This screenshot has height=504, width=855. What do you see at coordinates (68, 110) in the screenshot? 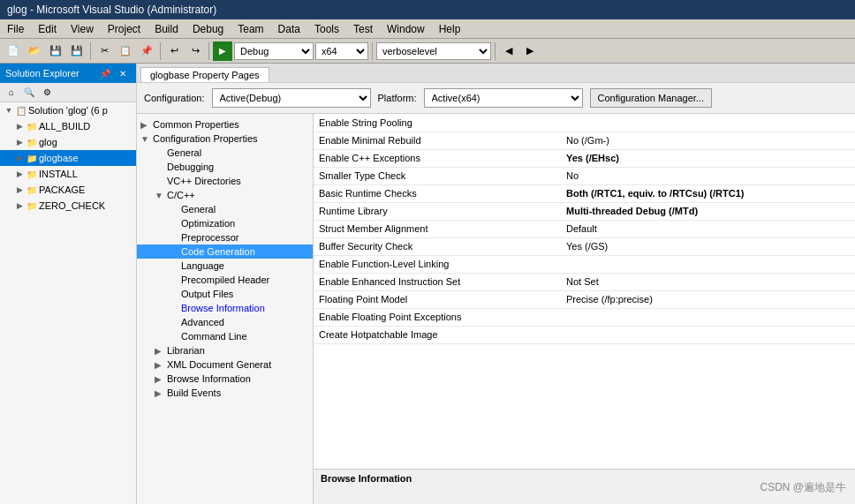
I see `solution-label: Solution 'glog' (6 p` at bounding box center [68, 110].